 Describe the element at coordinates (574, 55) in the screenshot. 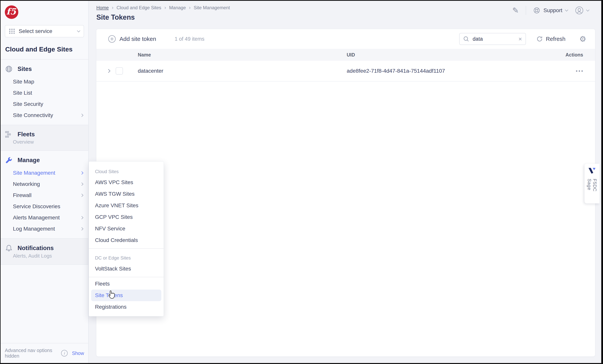

I see `column-header-actions: Actions` at that location.